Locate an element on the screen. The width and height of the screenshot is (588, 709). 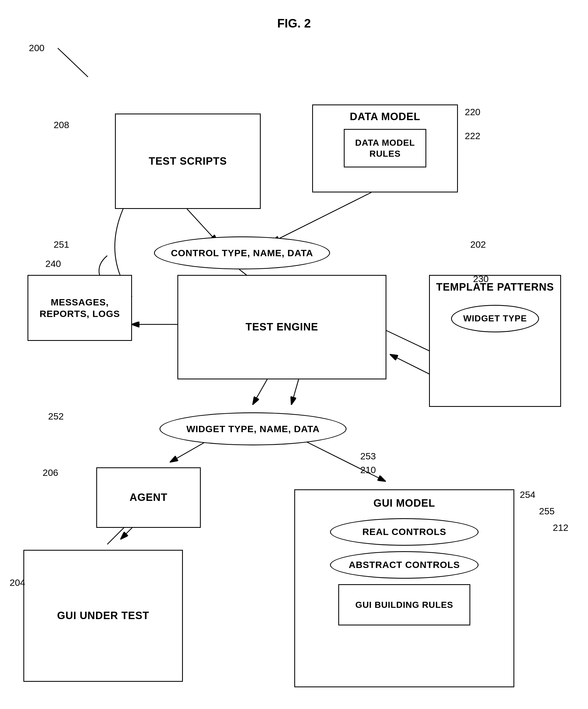
ref-206: 206 is located at coordinates (51, 473).